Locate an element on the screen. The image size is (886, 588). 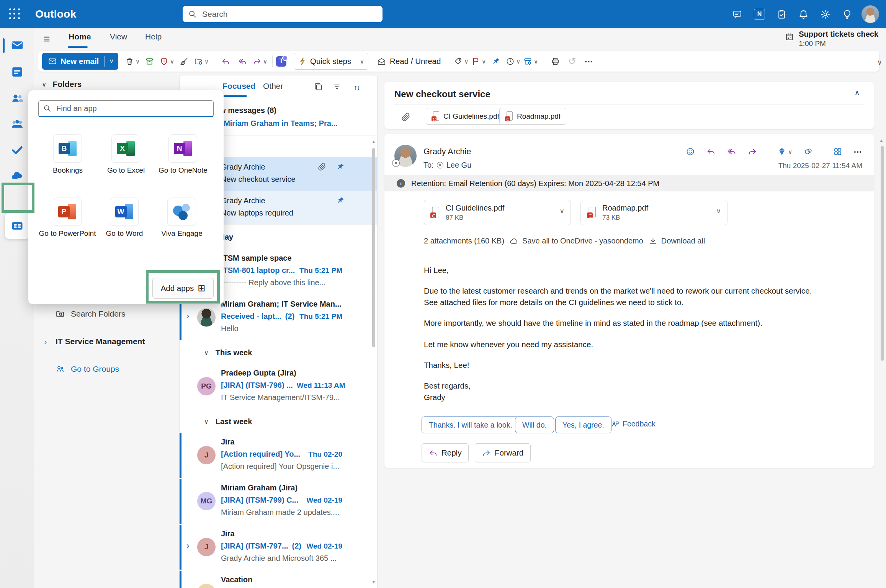
print-button is located at coordinates (555, 61).